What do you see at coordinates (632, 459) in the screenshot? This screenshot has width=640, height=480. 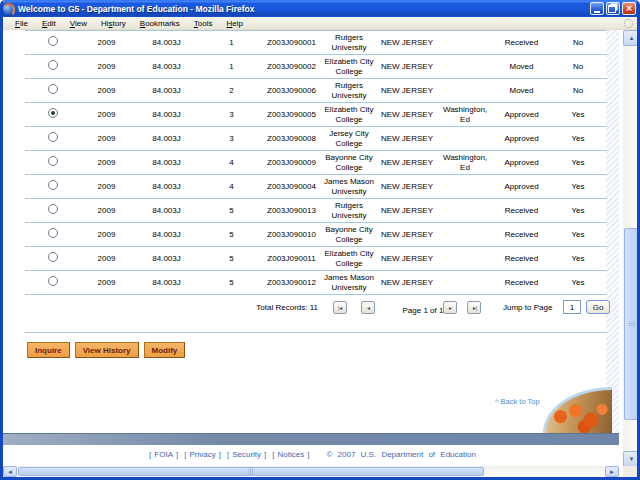 I see `scroll-down-button: ▼` at bounding box center [632, 459].